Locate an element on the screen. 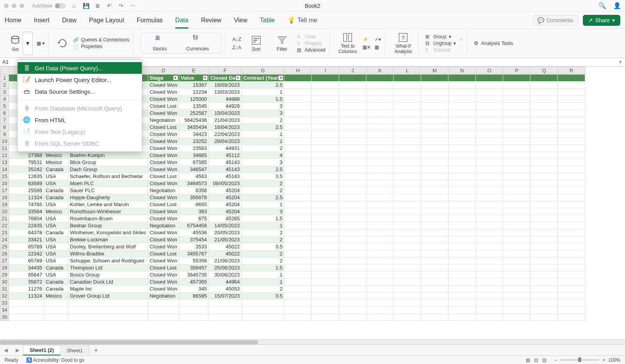  cell: Canada is located at coordinates (56, 198).